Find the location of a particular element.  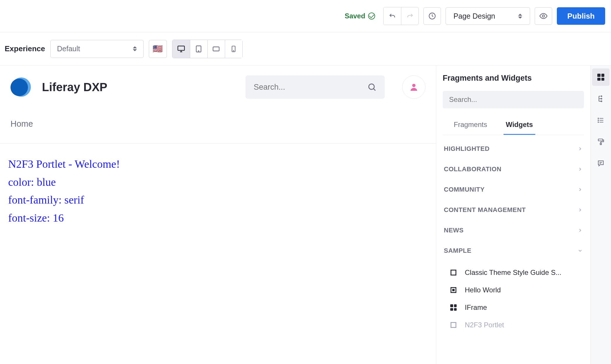

experience-value: Default is located at coordinates (69, 49).